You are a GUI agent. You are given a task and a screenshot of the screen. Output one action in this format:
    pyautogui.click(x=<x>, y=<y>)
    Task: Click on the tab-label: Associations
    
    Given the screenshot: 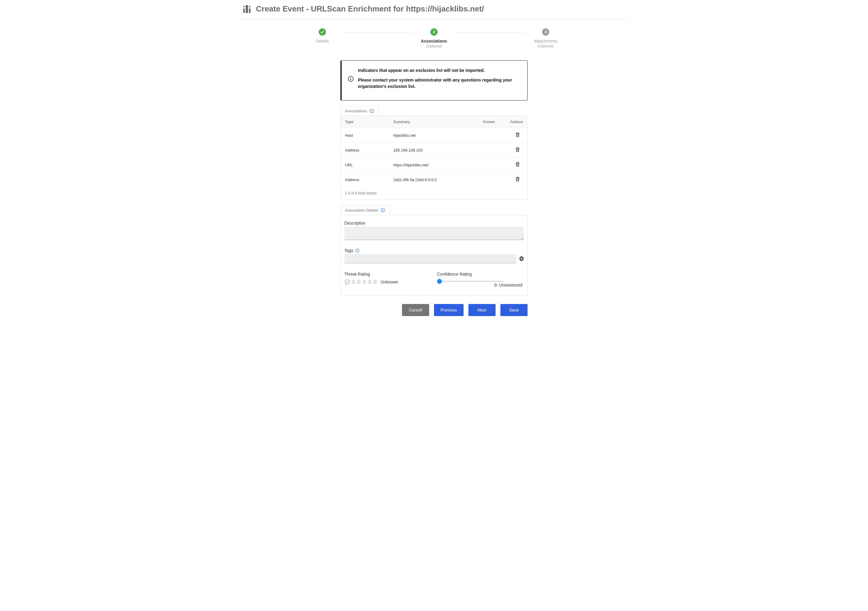 What is the action you would take?
    pyautogui.click(x=356, y=111)
    